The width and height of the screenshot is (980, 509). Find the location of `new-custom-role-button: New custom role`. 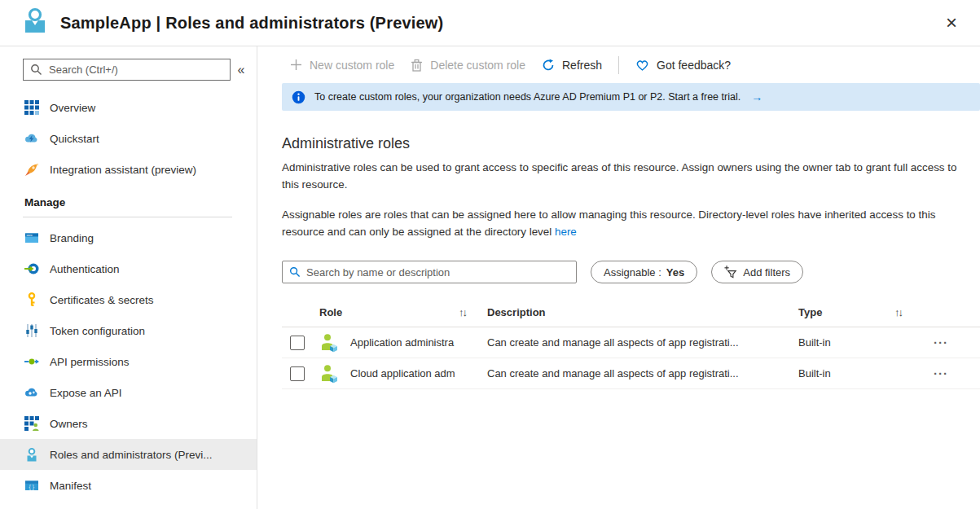

new-custom-role-button: New custom role is located at coordinates (342, 65).